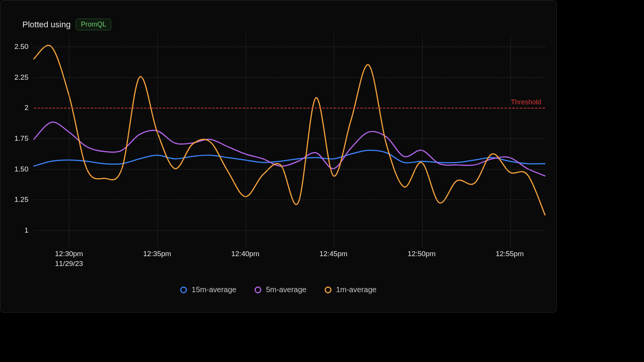 Image resolution: width=644 pixels, height=362 pixels. I want to click on x-tick-label: 12:50pm, so click(422, 254).